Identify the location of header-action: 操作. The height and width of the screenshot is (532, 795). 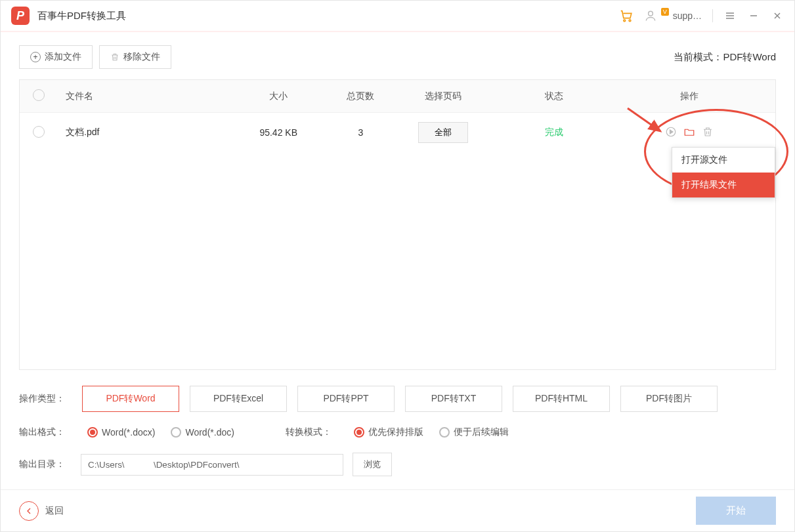
(689, 96).